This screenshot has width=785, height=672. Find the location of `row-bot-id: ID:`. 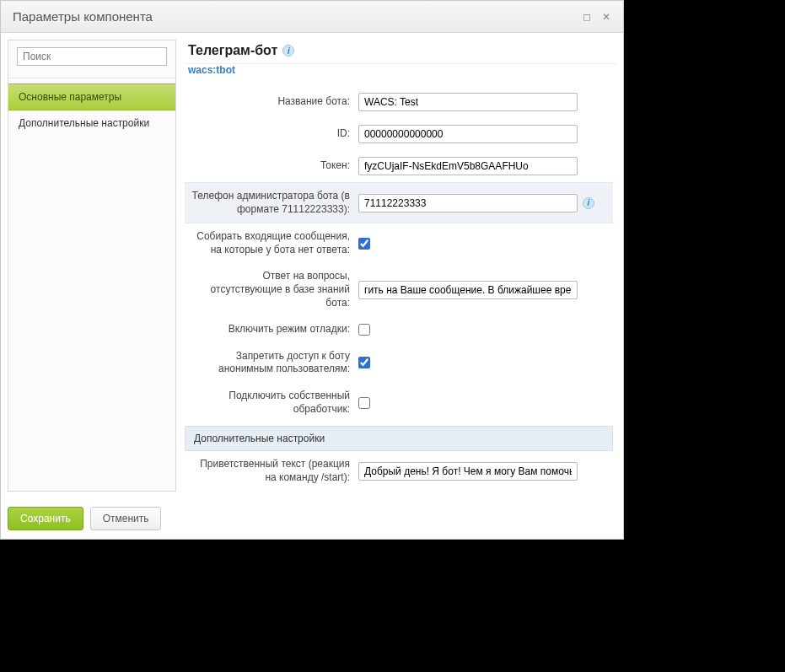

row-bot-id: ID: is located at coordinates (399, 134).